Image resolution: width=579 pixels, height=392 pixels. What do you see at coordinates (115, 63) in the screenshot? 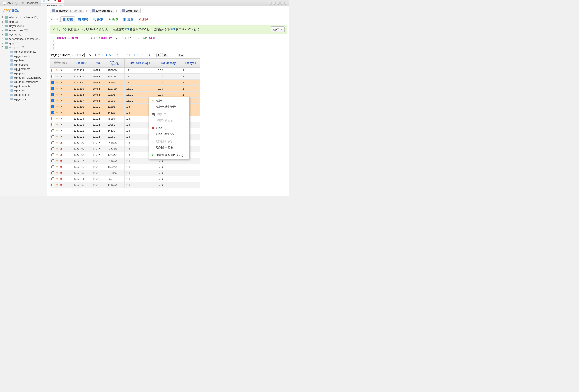
I see `col-word_id: word_id字段ID` at bounding box center [115, 63].